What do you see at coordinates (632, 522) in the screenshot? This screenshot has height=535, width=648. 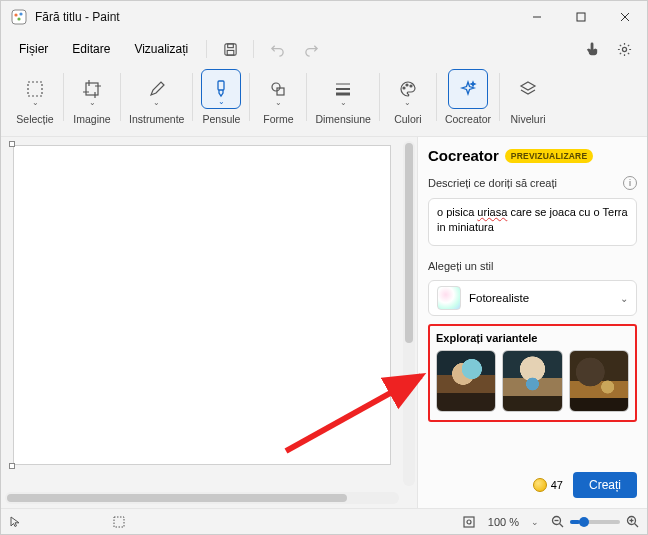 I see `zoom-in-button` at bounding box center [632, 522].